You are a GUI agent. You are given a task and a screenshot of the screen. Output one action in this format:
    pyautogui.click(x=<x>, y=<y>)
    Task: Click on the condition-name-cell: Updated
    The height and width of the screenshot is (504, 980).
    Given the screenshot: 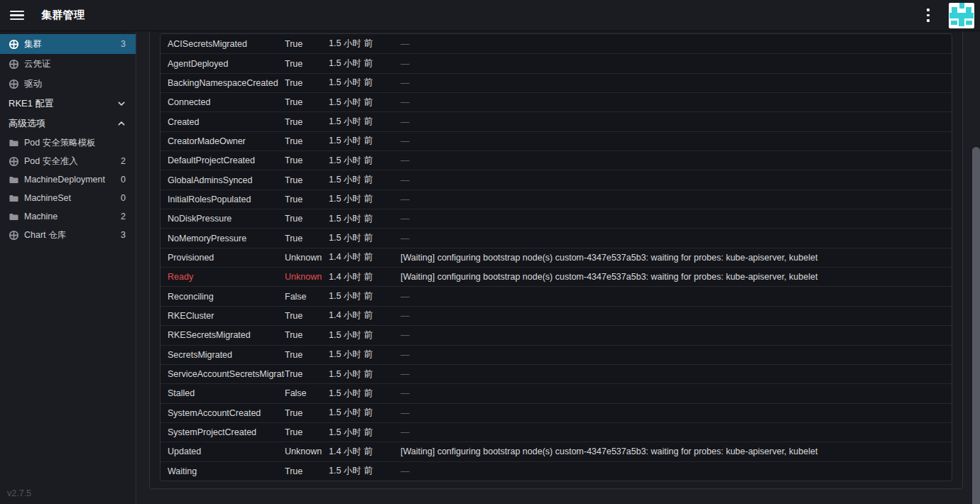 What is the action you would take?
    pyautogui.click(x=223, y=451)
    